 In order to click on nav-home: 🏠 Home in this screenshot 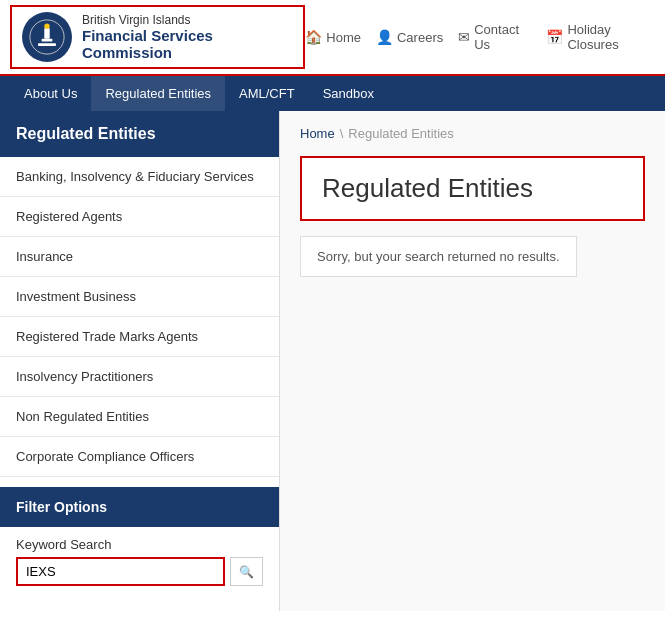, I will do `click(333, 37)`.